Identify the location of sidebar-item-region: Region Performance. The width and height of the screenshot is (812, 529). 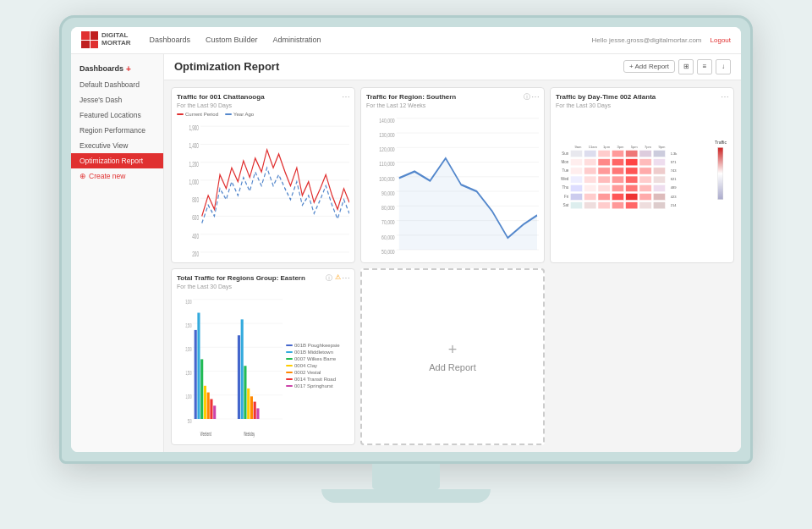
(117, 130).